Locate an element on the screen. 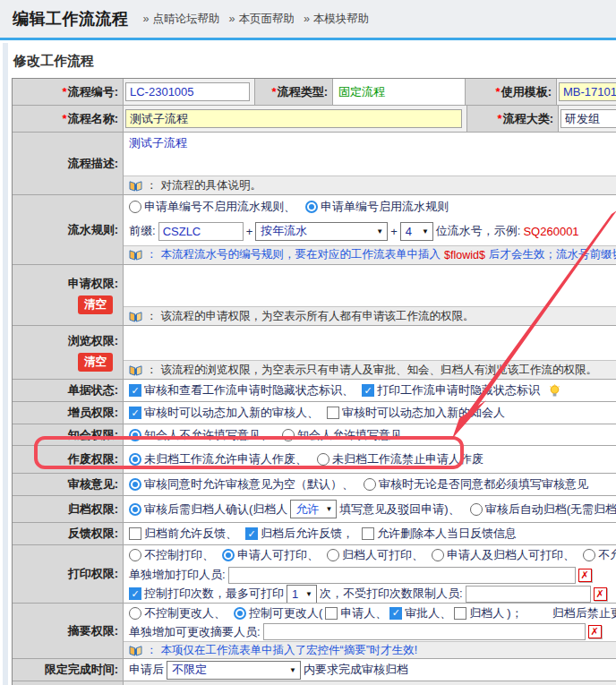 Image resolution: width=616 pixels, height=685 pixels. row-archive-permission: 归档权限: 审核后需归档人确认(归档人 允许 ▼ 填写意见及驳回申请)、 审核后… is located at coordinates (314, 509).